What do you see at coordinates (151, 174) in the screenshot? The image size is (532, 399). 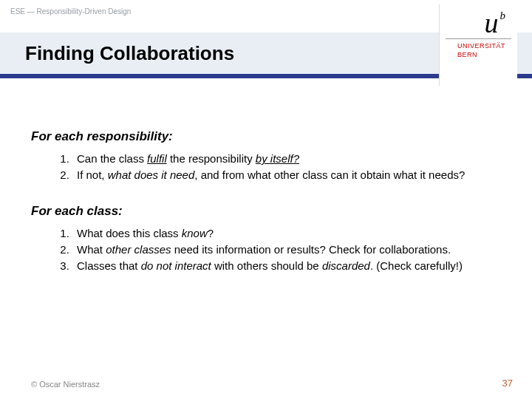 I see `emphasis: what does it need` at bounding box center [151, 174].